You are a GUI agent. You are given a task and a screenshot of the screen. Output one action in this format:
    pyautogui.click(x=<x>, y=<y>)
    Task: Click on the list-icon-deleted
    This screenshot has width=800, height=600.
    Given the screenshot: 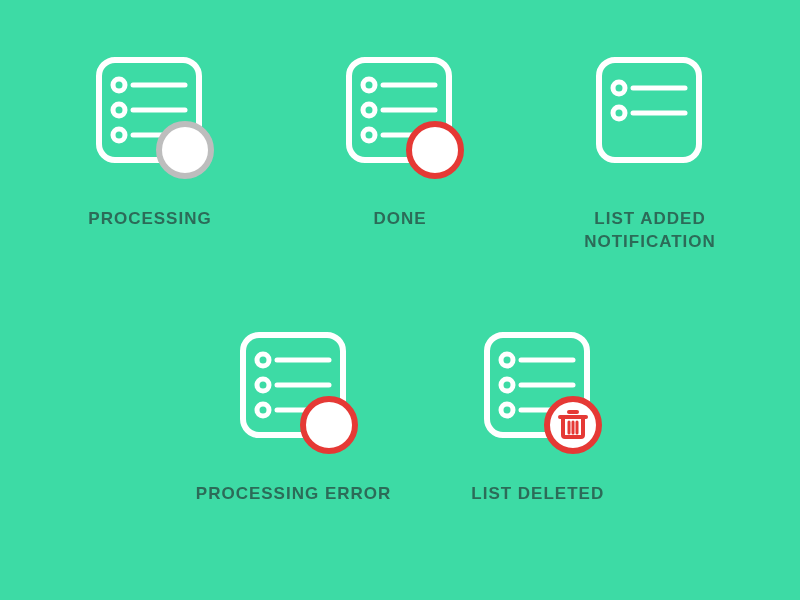 What is the action you would take?
    pyautogui.click(x=538, y=390)
    